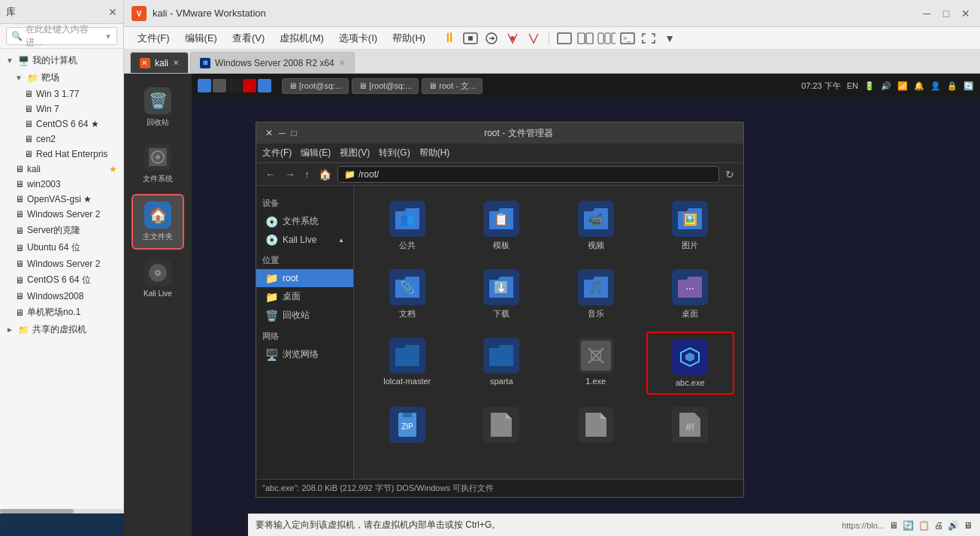 Image resolution: width=980 pixels, height=536 pixels. Describe the element at coordinates (302, 38) in the screenshot. I see `menu-vm: 虚拟机(M)` at that location.